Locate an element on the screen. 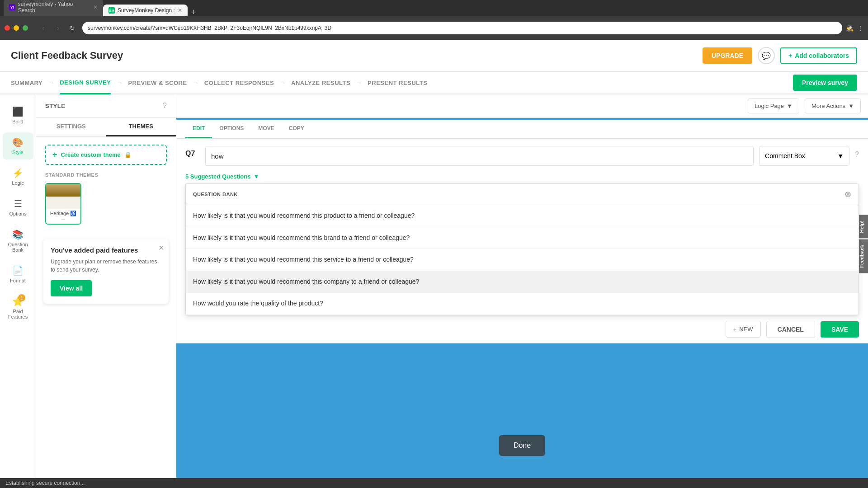 Image resolution: width=868 pixels, height=488 pixels. sidebar-item-style: 🎨 Style is located at coordinates (18, 146).